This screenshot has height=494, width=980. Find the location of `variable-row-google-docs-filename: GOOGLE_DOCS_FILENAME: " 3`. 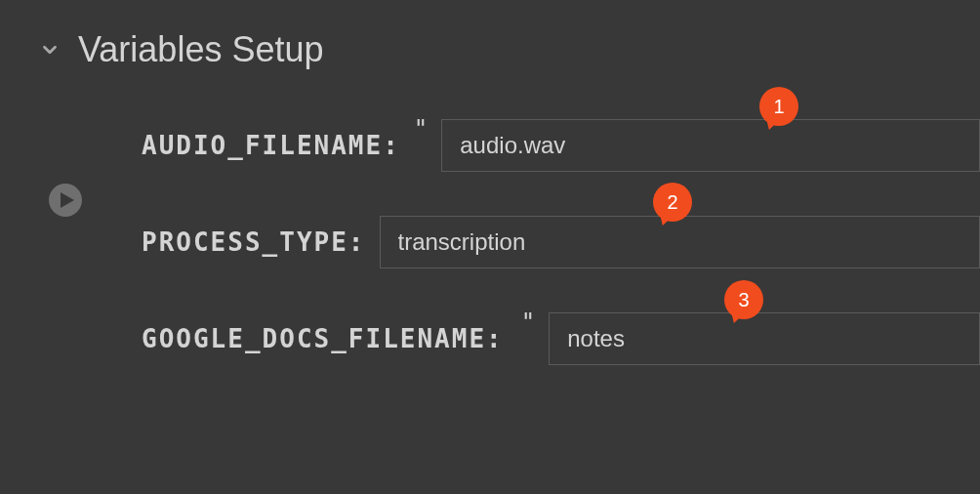

variable-row-google-docs-filename: GOOGLE_DOCS_FILENAME: " 3 is located at coordinates (560, 339).